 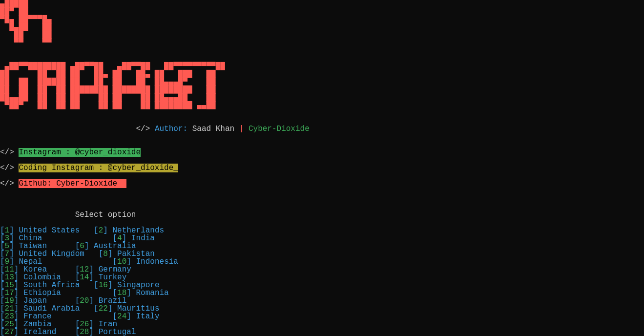 I want to click on tag-coding-instagram: Coding Instagram : @cyber_dioxide_, so click(x=98, y=168).